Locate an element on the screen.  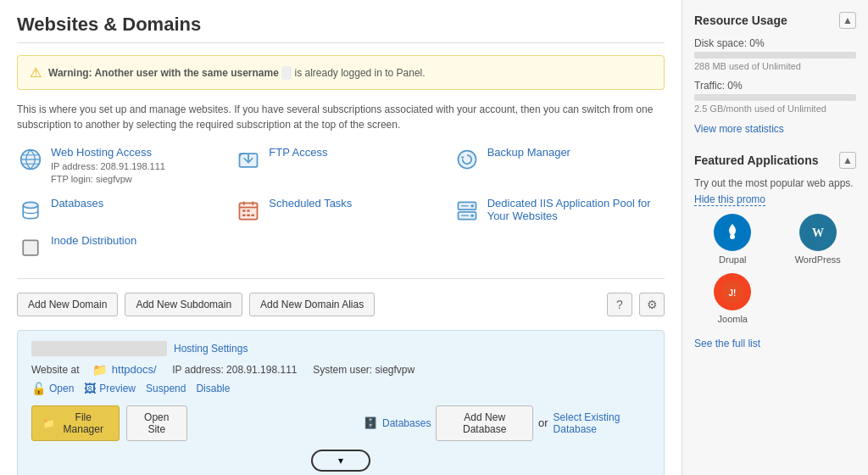
warning-username is located at coordinates (287, 73).